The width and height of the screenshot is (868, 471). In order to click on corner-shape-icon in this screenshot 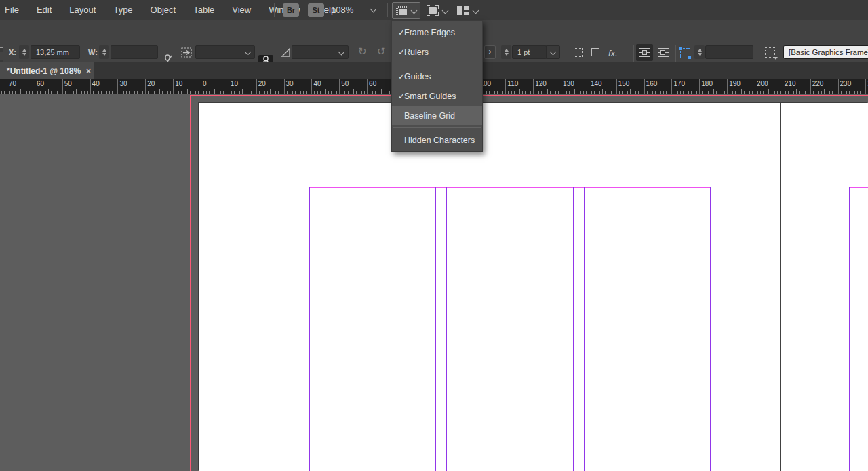, I will do `click(595, 52)`.